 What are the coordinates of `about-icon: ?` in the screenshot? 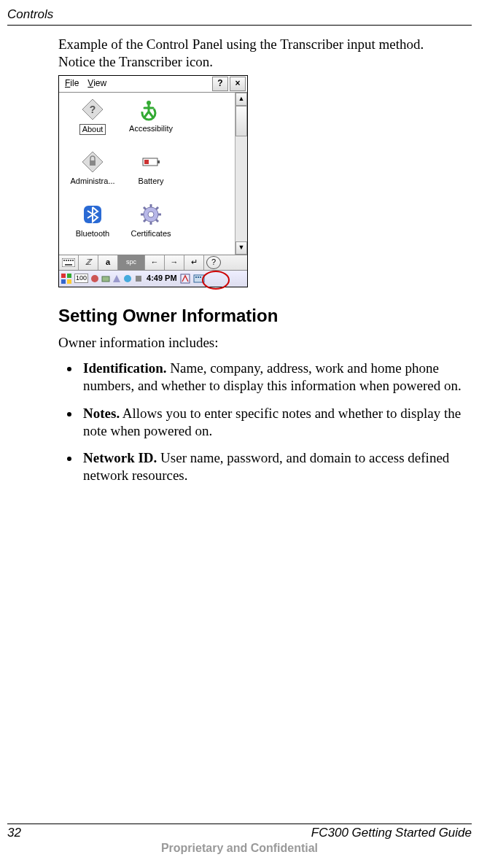 It's located at (93, 109).